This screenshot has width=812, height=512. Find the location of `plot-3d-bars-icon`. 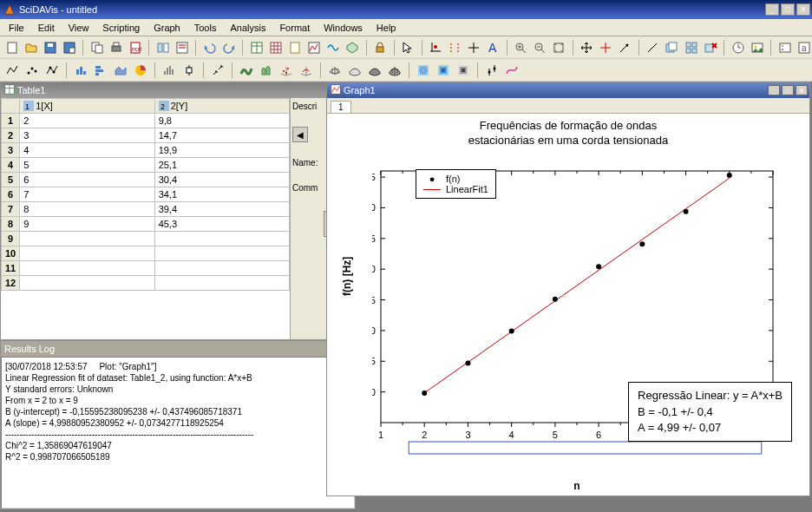

plot-3d-bars-icon is located at coordinates (266, 70).